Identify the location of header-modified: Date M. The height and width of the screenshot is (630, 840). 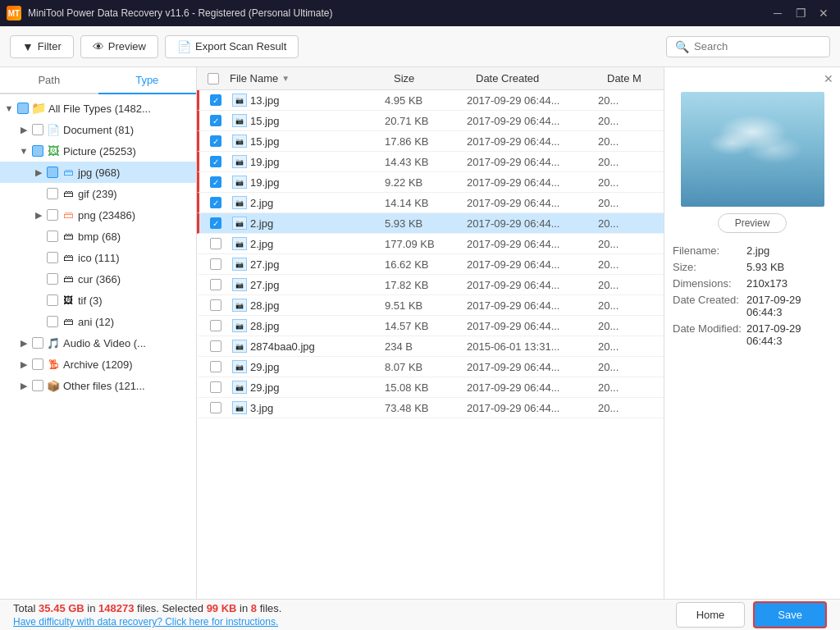
(635, 79).